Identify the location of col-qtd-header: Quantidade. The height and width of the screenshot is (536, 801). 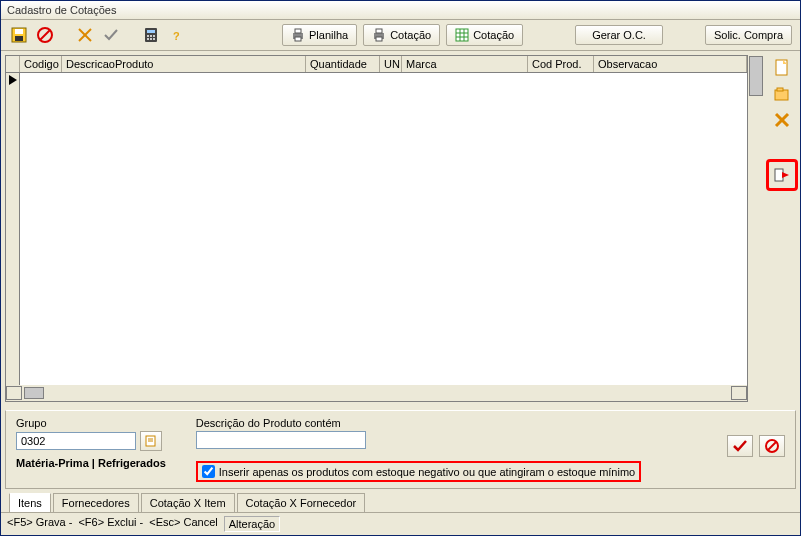
(343, 64).